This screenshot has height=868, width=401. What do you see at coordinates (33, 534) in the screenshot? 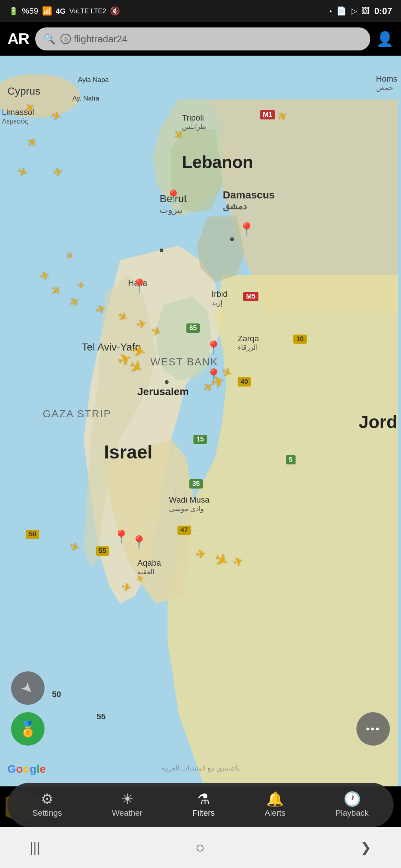
I see `road-badge-50: 50` at bounding box center [33, 534].